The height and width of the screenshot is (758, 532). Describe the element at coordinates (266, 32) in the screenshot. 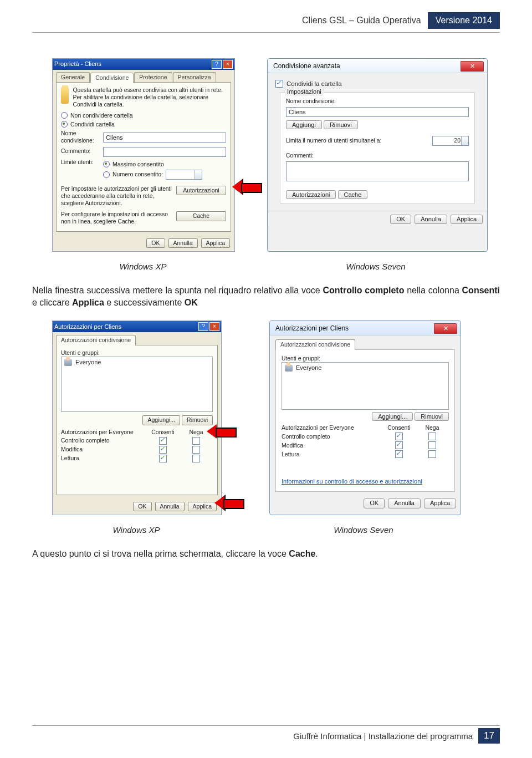

I see `header-divider` at that location.